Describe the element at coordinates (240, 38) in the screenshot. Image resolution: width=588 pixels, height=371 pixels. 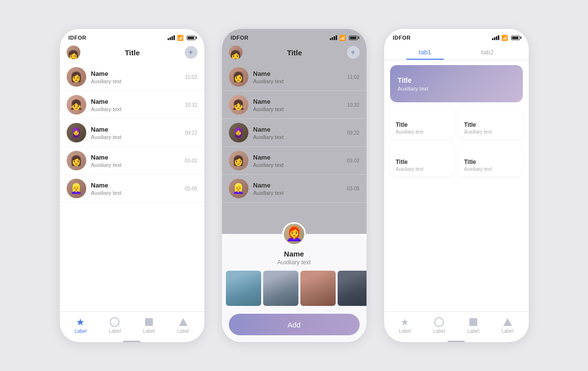
I see `phone2-brand: IDFOR` at that location.